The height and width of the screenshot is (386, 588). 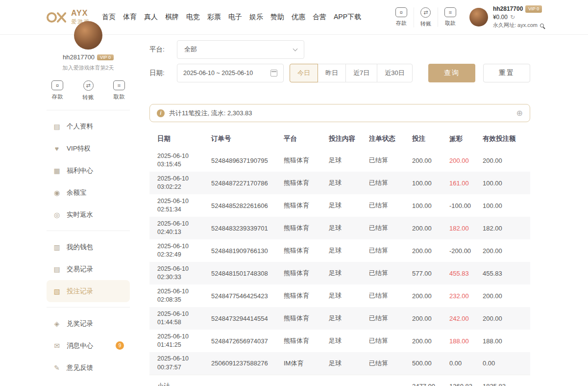 What do you see at coordinates (57, 291) in the screenshot?
I see `bets-icon: ▧` at bounding box center [57, 291].